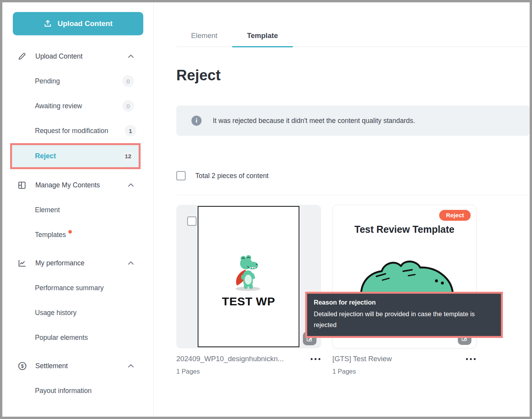  I want to click on sidebar-item-awaiting-review: Awaiting review 0, so click(78, 106).